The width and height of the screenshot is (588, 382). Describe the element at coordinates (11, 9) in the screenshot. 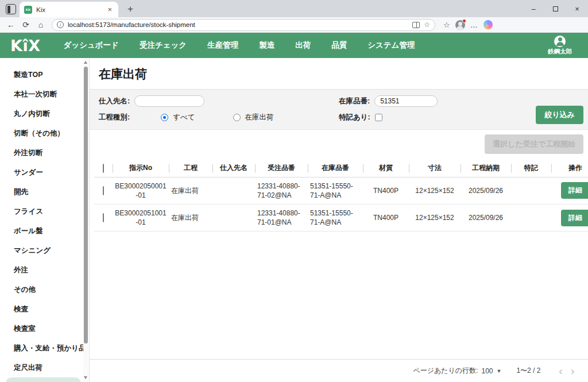

I see `tab-actions-icon` at that location.